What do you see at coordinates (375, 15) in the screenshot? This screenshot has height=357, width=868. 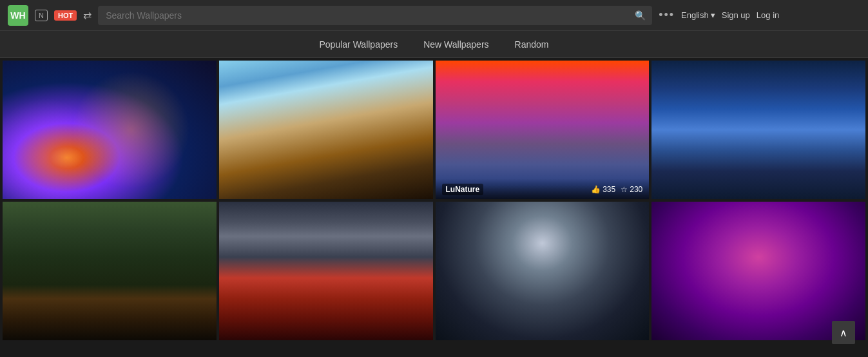 I see `search-input` at bounding box center [375, 15].